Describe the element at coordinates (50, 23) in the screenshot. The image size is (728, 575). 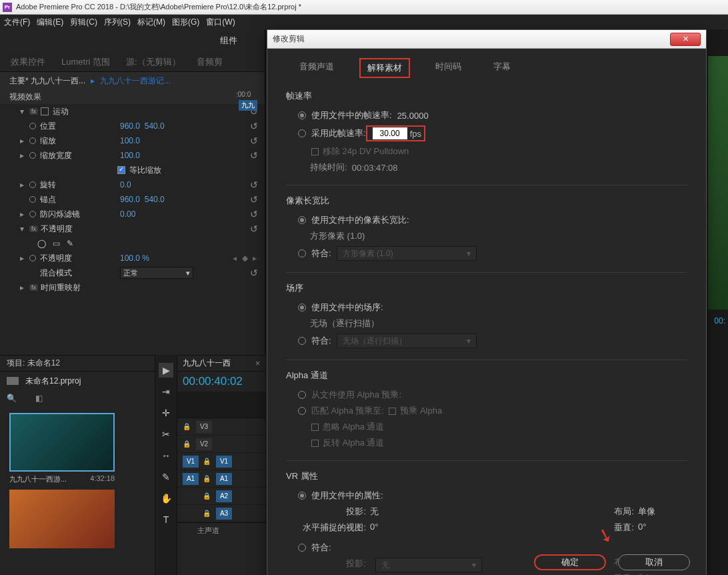
I see `menu-edit: 编辑(E)` at that location.